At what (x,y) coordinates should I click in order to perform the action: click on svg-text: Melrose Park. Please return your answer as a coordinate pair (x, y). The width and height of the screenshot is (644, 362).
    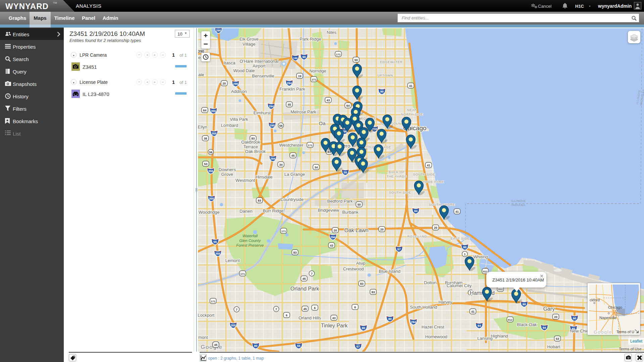
    Looking at the image, I should click on (303, 112).